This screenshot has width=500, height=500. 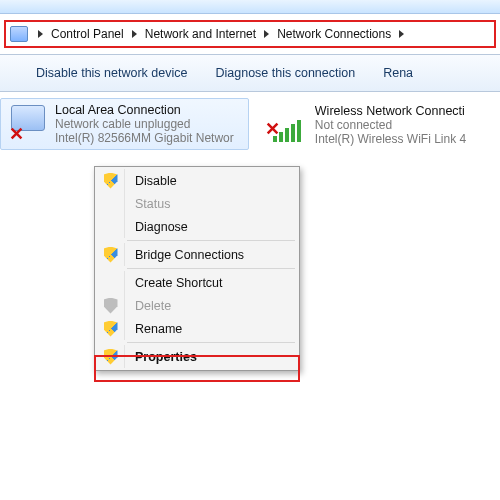 I want to click on menu-item-disable: Disable, so click(x=197, y=180).